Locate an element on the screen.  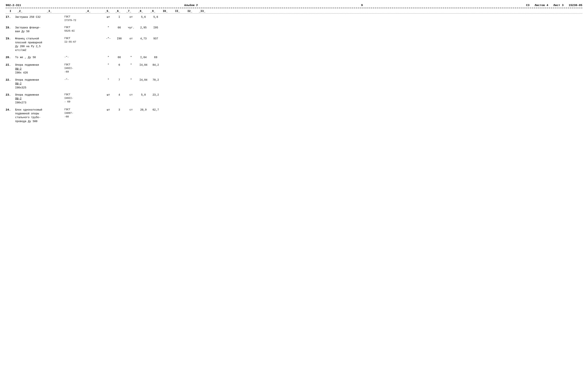
header-listov: Листов 4 is located at coordinates (542, 5).